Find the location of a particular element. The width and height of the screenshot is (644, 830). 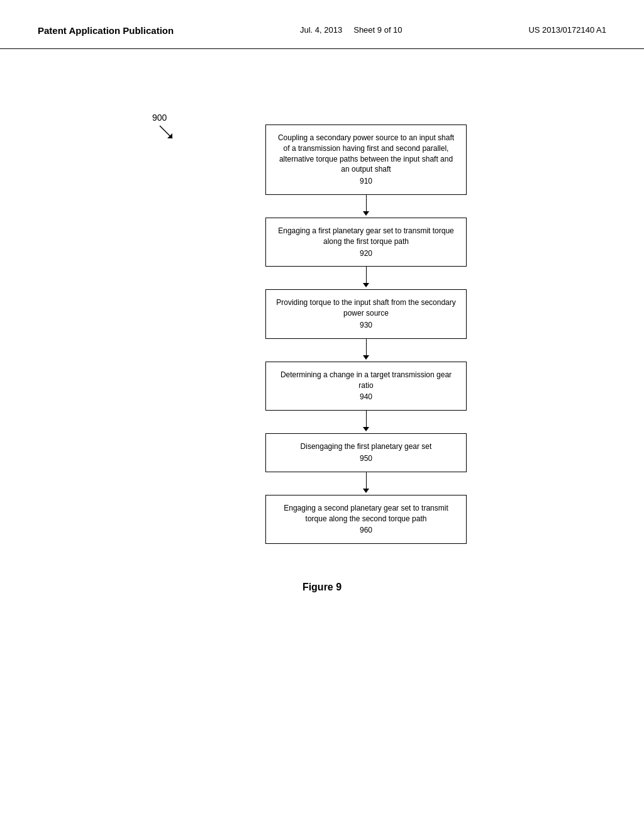

diagram-number: 900 is located at coordinates (160, 118).